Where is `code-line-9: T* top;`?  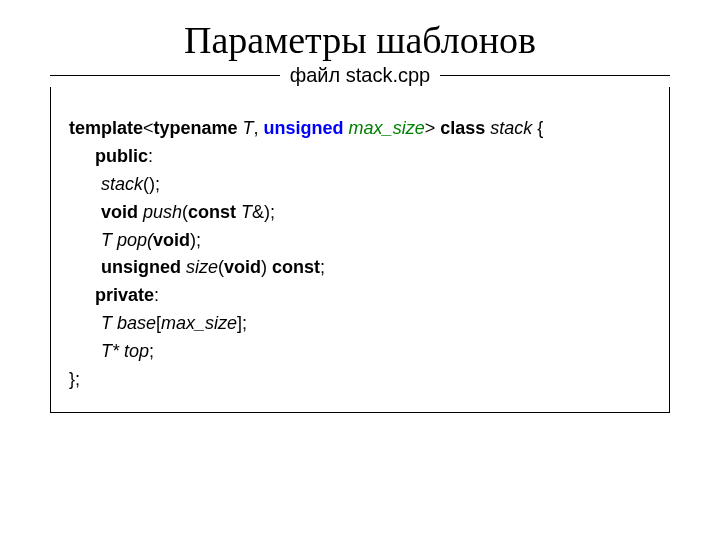 code-line-9: T* top; is located at coordinates (360, 352).